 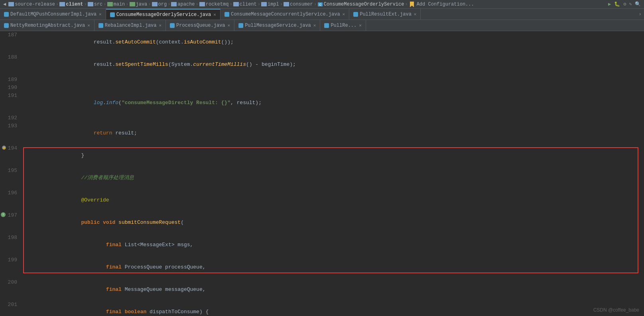 I want to click on tab-label-rebalance: RebalanceImpl.java, so click(x=131, y=26).